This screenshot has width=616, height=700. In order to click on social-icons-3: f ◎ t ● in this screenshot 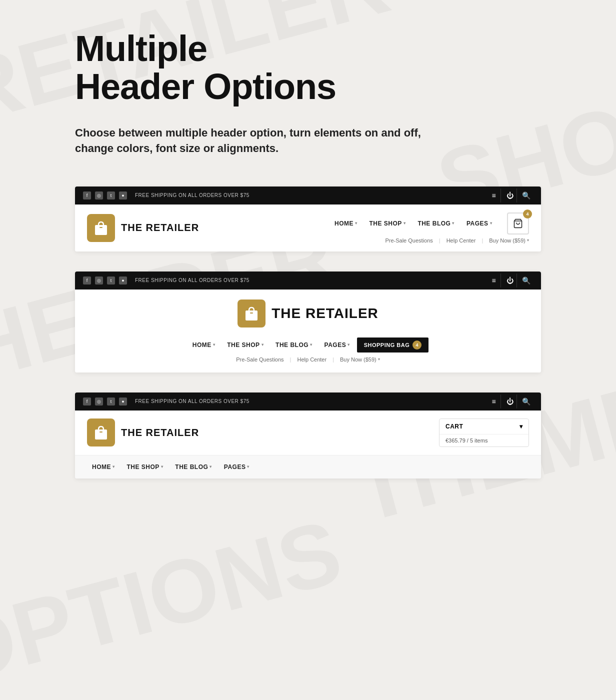, I will do `click(105, 402)`.